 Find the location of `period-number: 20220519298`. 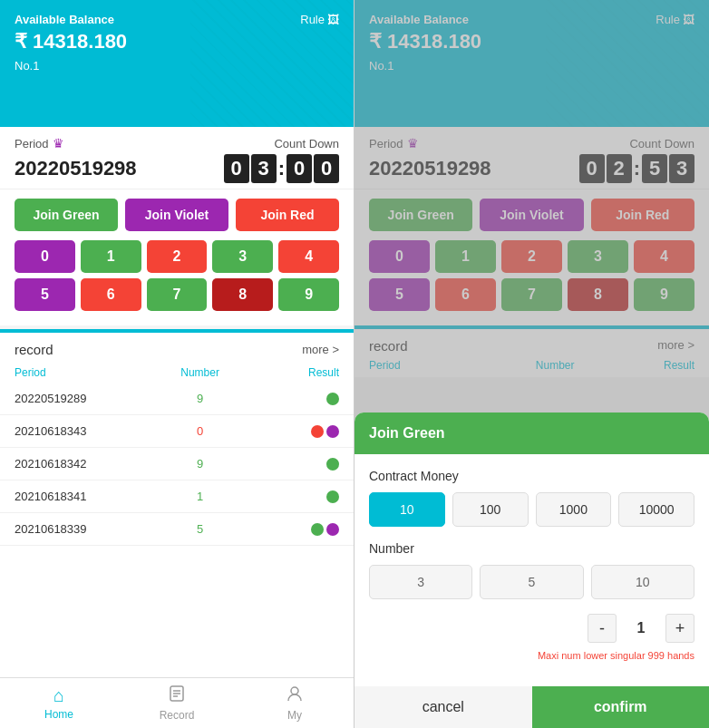

period-number: 20220519298 is located at coordinates (76, 169).